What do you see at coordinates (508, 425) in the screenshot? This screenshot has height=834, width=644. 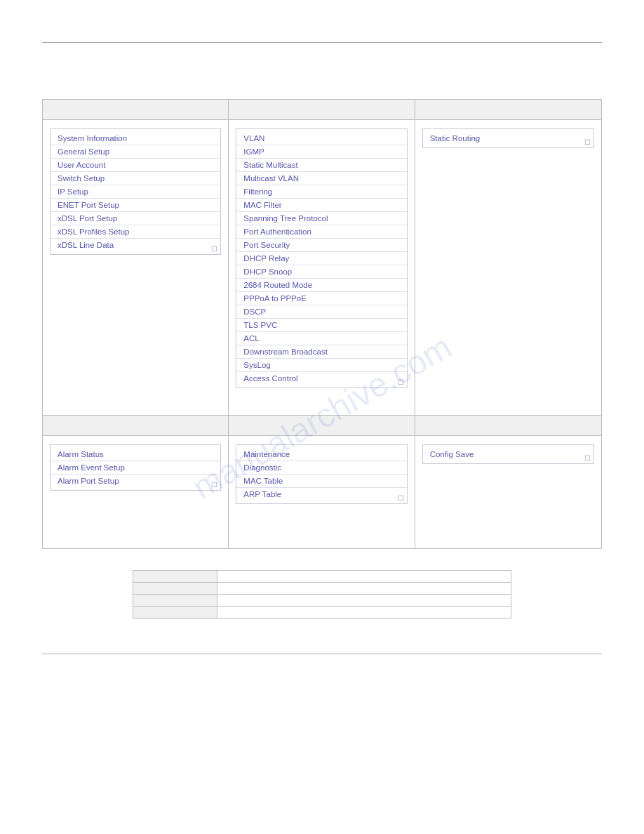 I see `grid-second-header-col3` at bounding box center [508, 425].